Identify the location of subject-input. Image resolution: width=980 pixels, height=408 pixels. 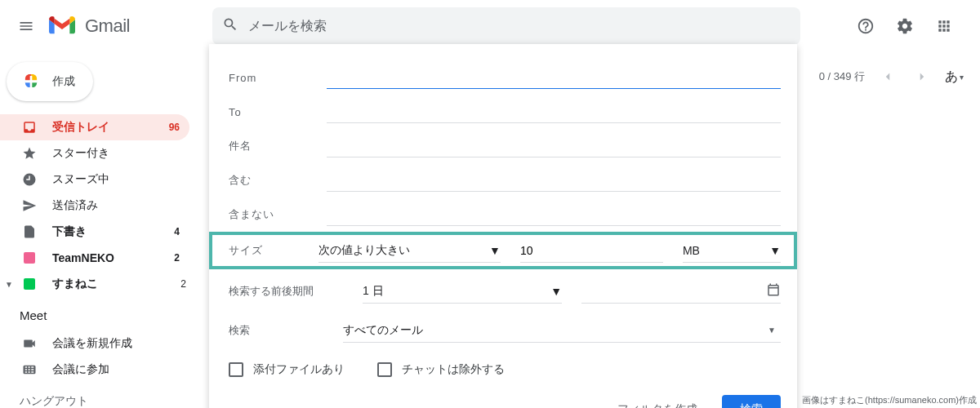
(554, 146).